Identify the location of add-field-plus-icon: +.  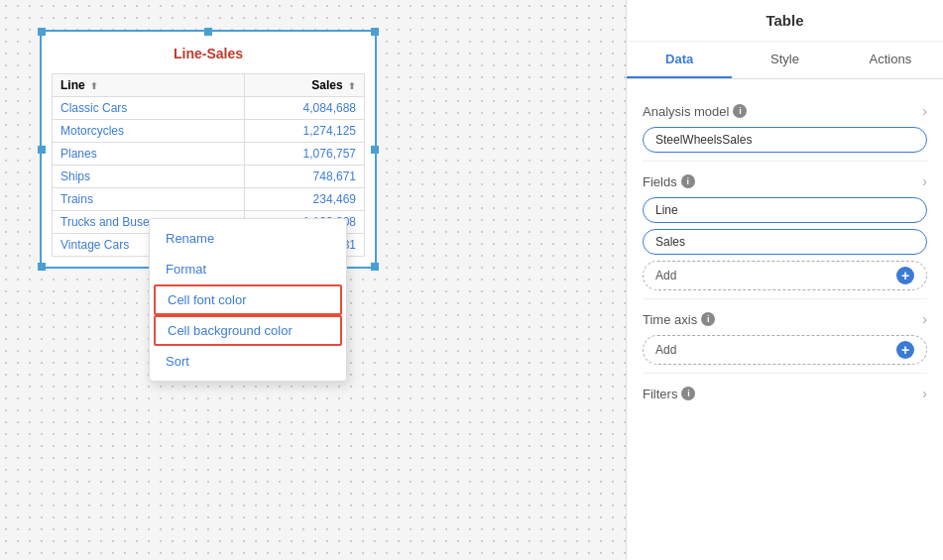
(905, 276).